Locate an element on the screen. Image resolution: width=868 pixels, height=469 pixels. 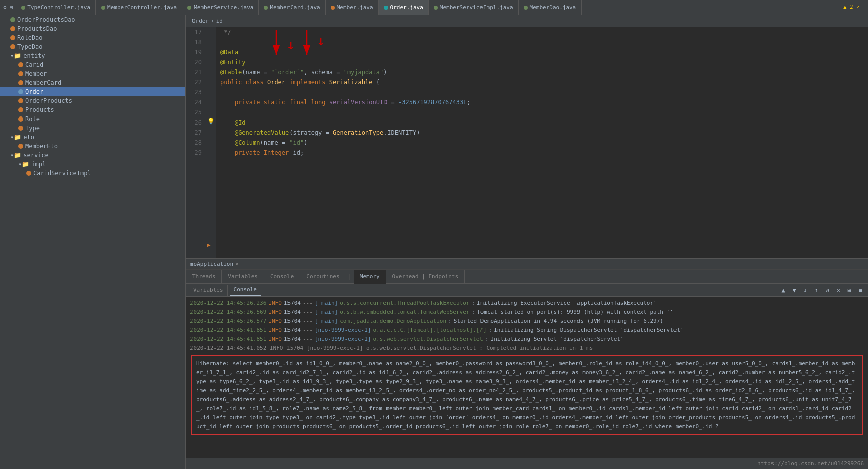
log-colon: : is located at coordinates (450, 321).